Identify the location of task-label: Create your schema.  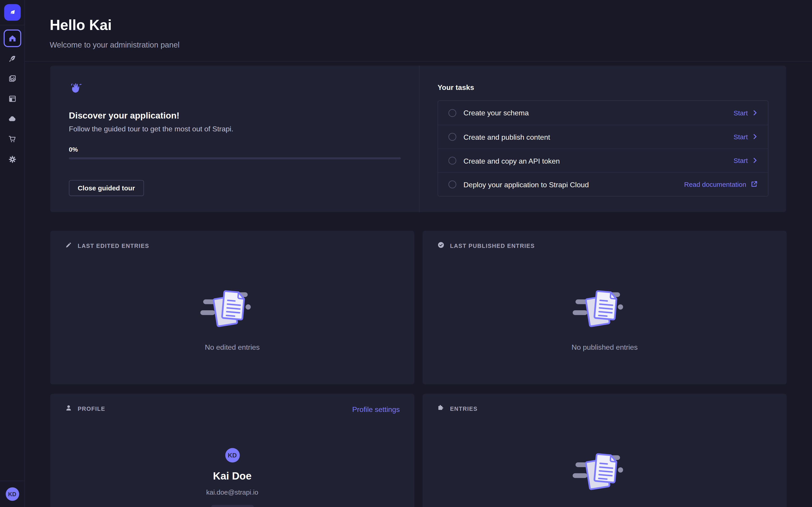
(496, 113).